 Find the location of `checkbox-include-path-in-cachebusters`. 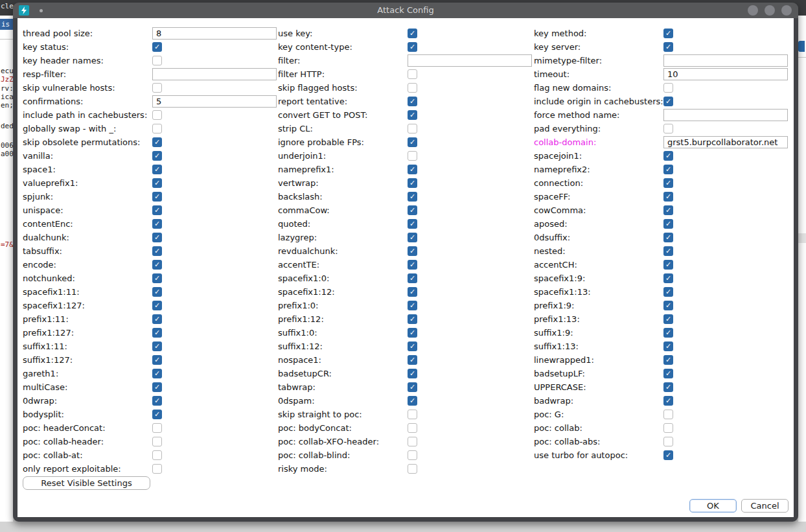

checkbox-include-path-in-cachebusters is located at coordinates (157, 115).